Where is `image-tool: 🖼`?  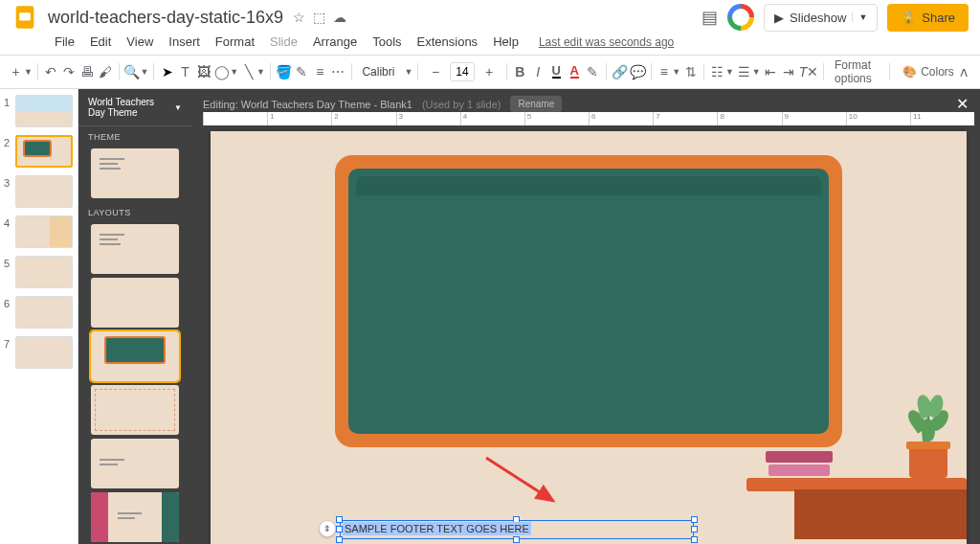
image-tool: 🖼 is located at coordinates (203, 72).